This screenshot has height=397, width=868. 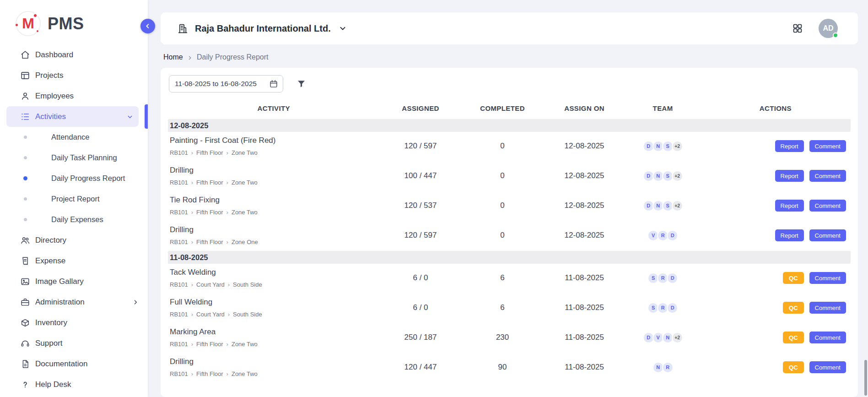 What do you see at coordinates (343, 28) in the screenshot?
I see `chevron-down-icon` at bounding box center [343, 28].